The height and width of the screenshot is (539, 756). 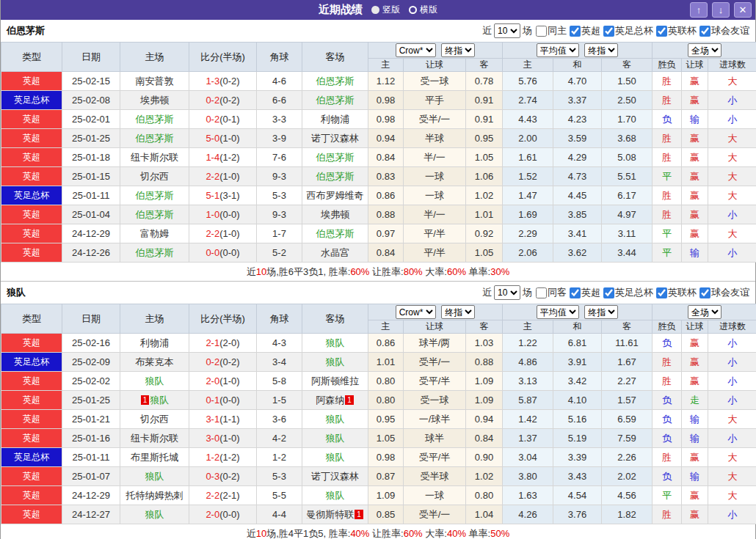 What do you see at coordinates (578, 458) in the screenshot?
I see `avg-draw-odds-cell: 3.39` at bounding box center [578, 458].